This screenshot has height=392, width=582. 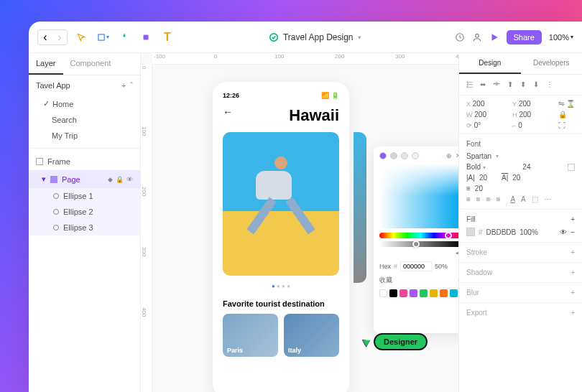 What do you see at coordinates (419, 244) in the screenshot?
I see `alpha-slider` at bounding box center [419, 244].